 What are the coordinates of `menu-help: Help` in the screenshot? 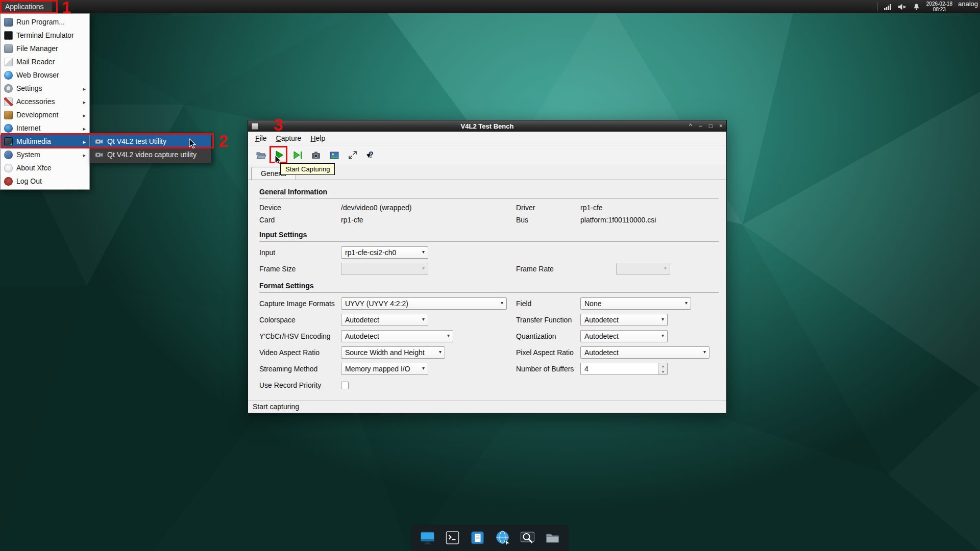 It's located at (317, 138).